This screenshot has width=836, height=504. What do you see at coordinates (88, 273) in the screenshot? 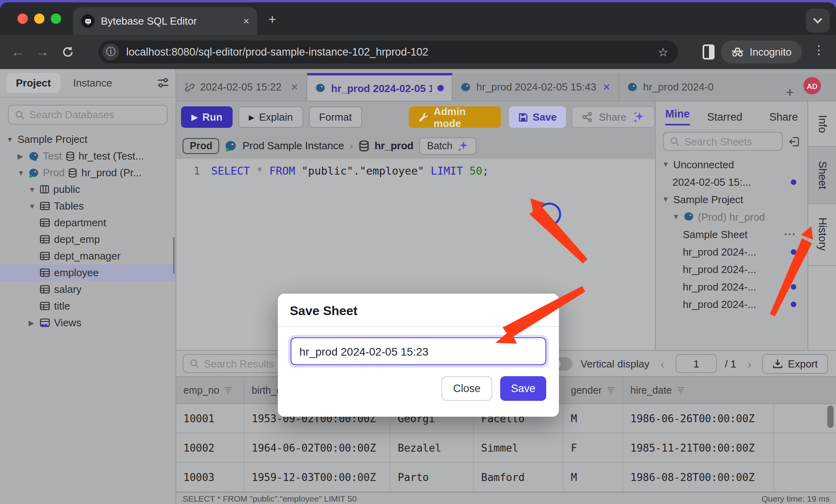
I see `tree-item-table-employee: employee` at bounding box center [88, 273].